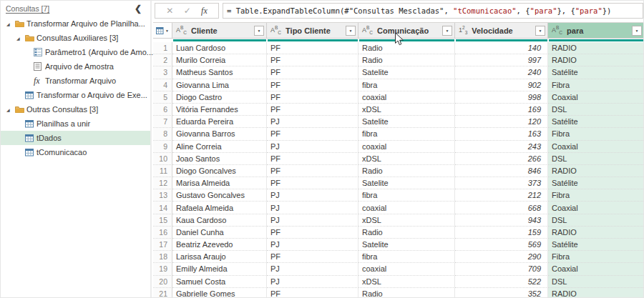  Describe the element at coordinates (163, 110) in the screenshot. I see `row-number: 6` at that location.